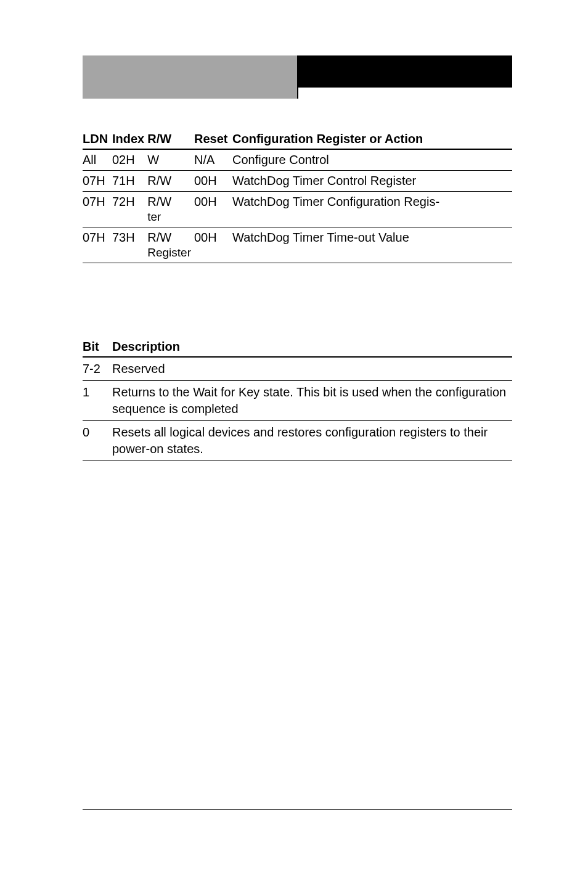 Image resolution: width=588 pixels, height=884 pixels. Describe the element at coordinates (297, 196) in the screenshot. I see `register-table: LDN Index R/W Reset Configuration Regist…` at that location.